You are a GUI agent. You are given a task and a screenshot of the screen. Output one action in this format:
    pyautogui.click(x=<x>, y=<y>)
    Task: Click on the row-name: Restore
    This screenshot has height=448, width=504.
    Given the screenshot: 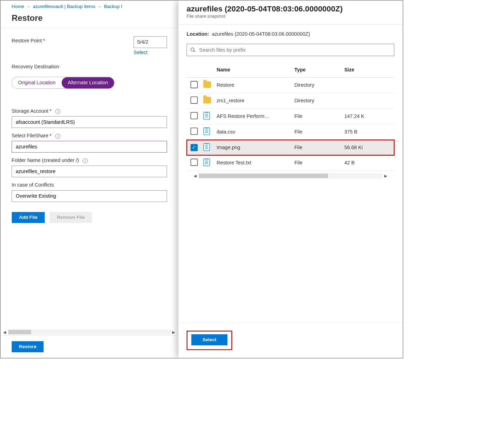 What is the action you would take?
    pyautogui.click(x=255, y=85)
    